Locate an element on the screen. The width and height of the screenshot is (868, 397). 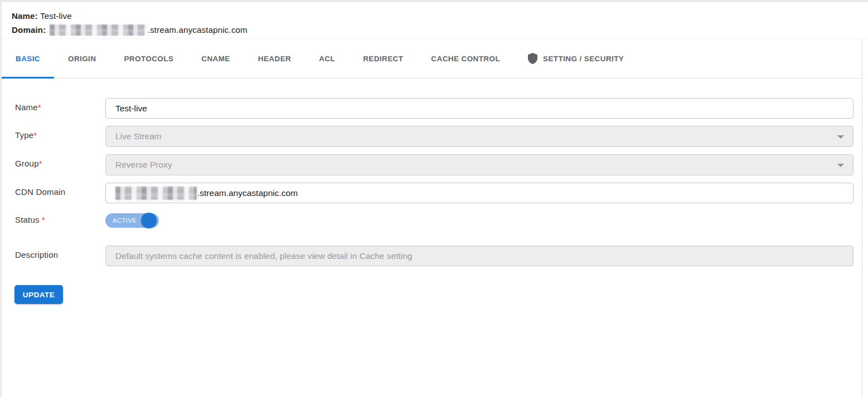
group-select-value: Reverse Proxy is located at coordinates (144, 165).